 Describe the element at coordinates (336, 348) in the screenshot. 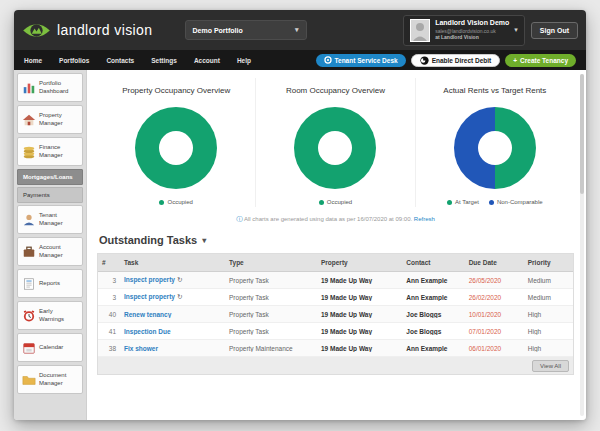

I see `table-row: 38 Fix shower Property Maintenance 19 Ma…` at that location.